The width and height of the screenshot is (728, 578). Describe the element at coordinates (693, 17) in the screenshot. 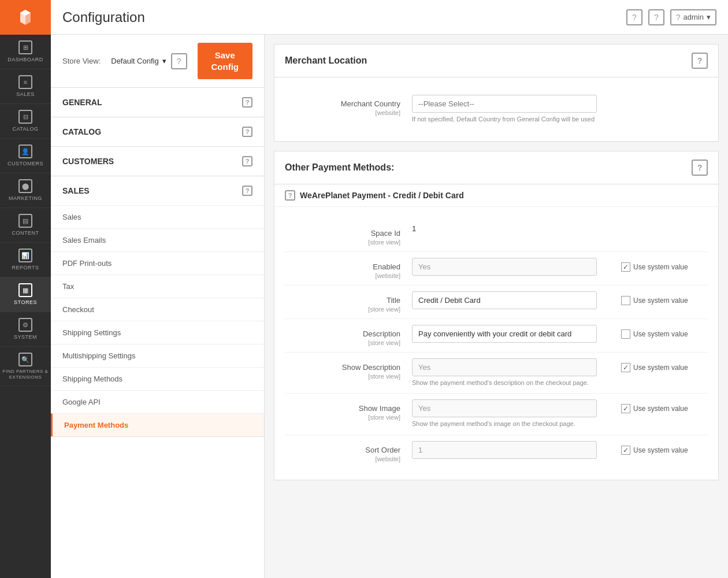

I see `admin-label: admin` at that location.